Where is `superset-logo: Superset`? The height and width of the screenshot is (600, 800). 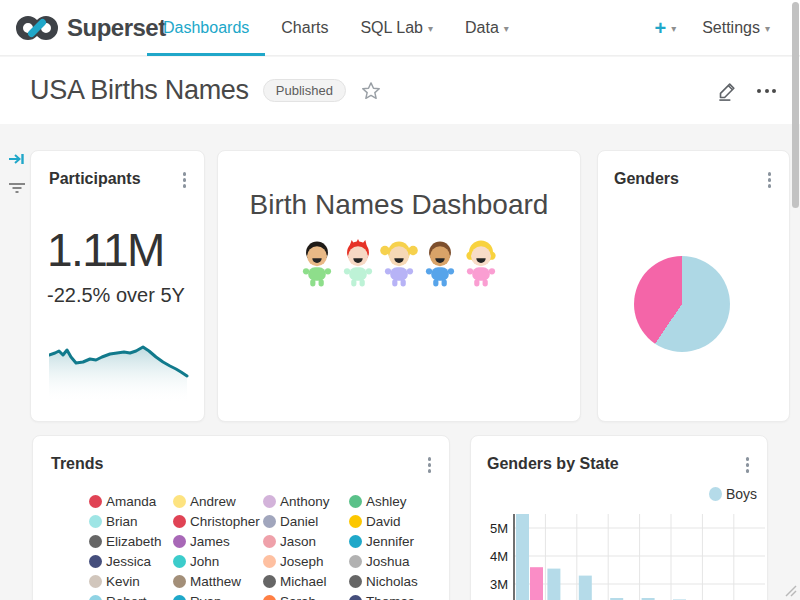
superset-logo: Superset is located at coordinates (90, 28).